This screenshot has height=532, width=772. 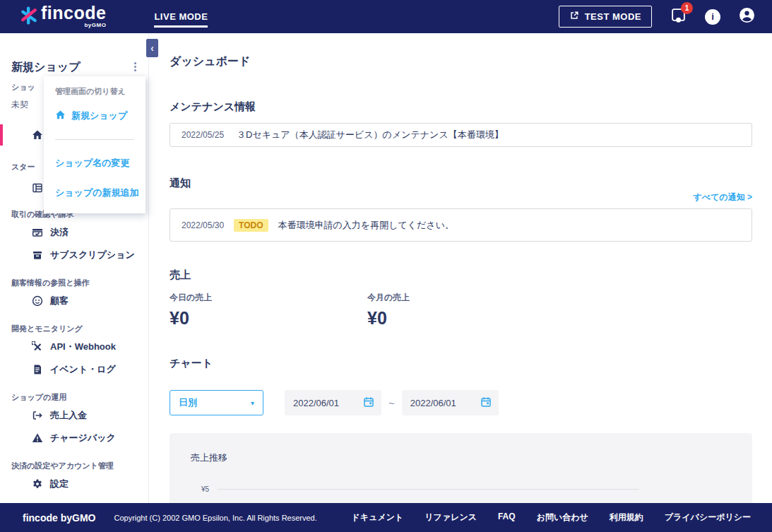 I want to click on date-from-value: 2022/06/01, so click(x=316, y=403).